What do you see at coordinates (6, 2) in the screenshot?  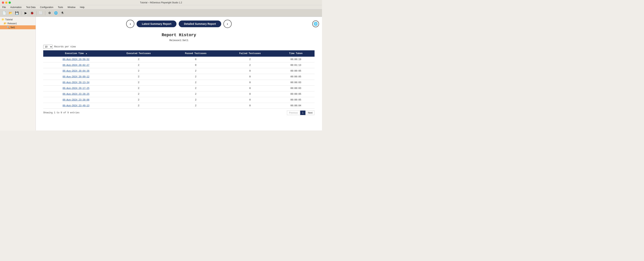 I see `minimize-button` at bounding box center [6, 2].